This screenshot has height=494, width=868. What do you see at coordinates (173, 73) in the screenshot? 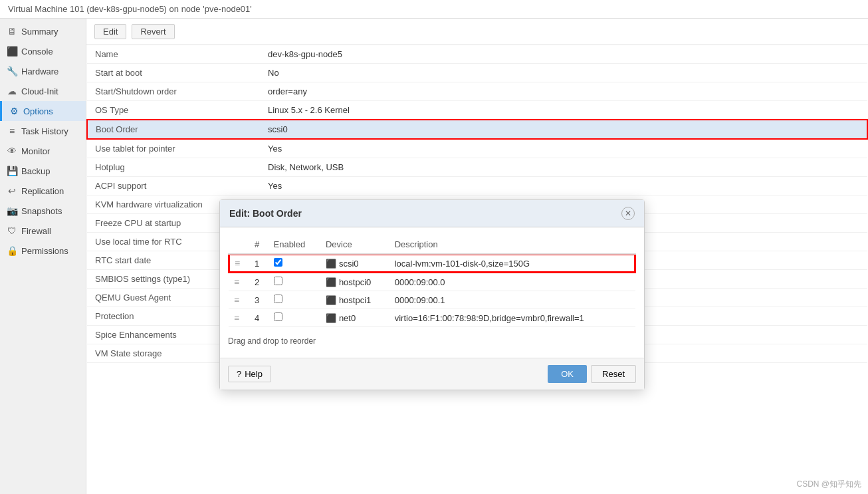
I see `option-label: Start at boot` at bounding box center [173, 73].